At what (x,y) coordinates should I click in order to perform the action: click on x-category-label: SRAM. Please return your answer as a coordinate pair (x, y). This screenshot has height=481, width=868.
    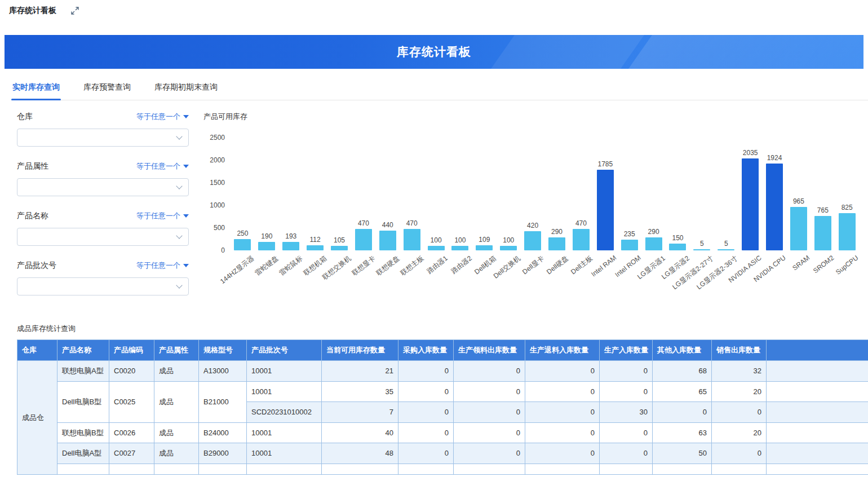
    Looking at the image, I should click on (801, 263).